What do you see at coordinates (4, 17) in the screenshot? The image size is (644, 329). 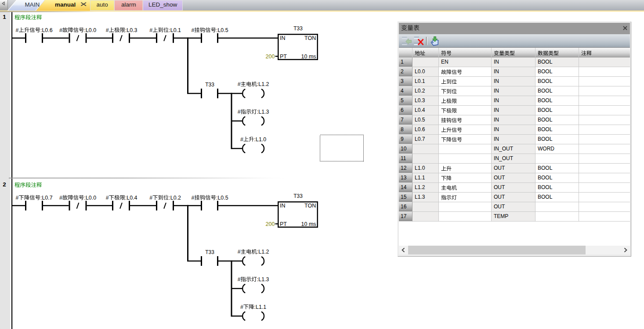 I see `svg-text: 1` at bounding box center [4, 17].